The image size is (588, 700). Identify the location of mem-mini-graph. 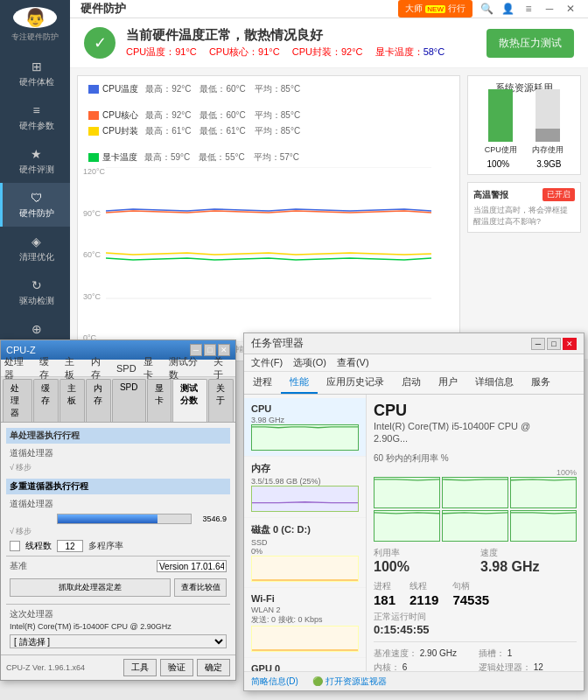
(304, 499).